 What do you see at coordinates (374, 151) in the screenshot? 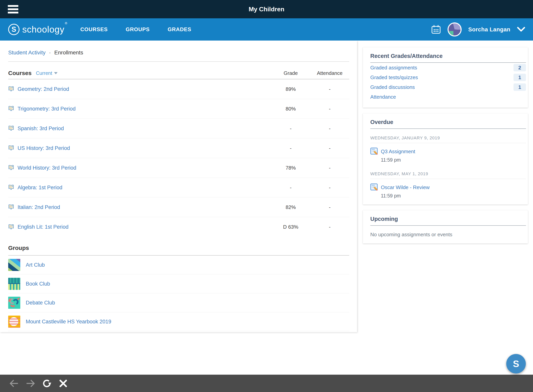
I see `assignment-icon` at bounding box center [374, 151].